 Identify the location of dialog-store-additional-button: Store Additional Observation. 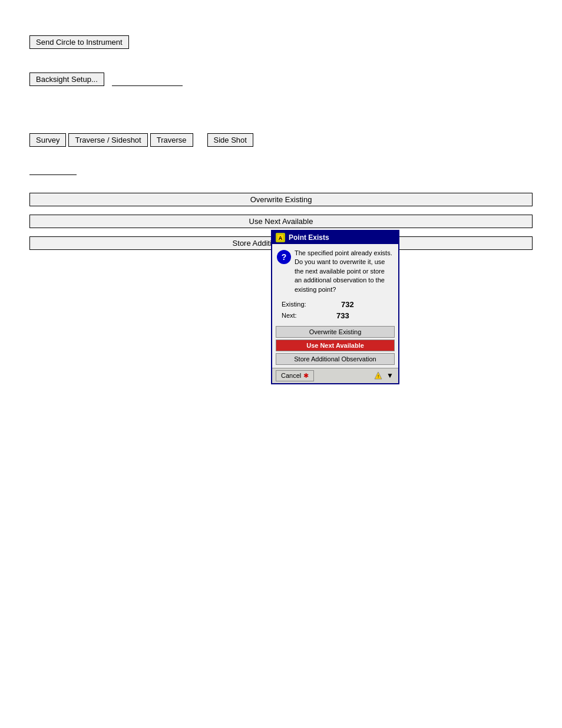
(335, 359).